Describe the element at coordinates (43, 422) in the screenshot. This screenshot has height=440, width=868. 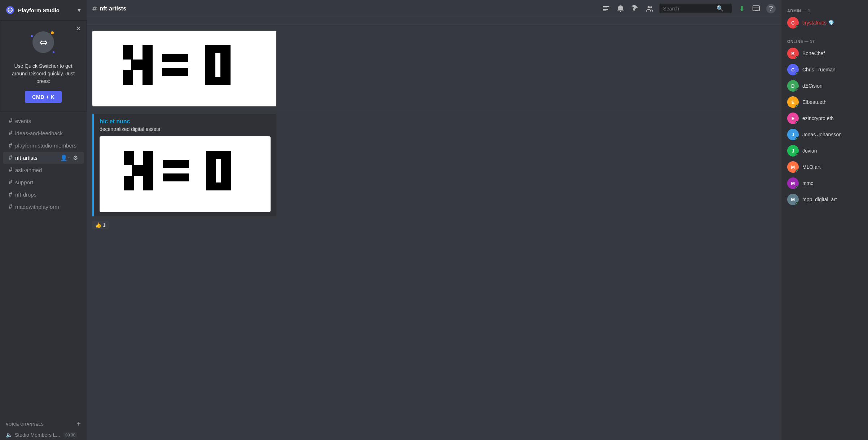
I see `voice-channels-header: VOICE CHANNELS +` at that location.